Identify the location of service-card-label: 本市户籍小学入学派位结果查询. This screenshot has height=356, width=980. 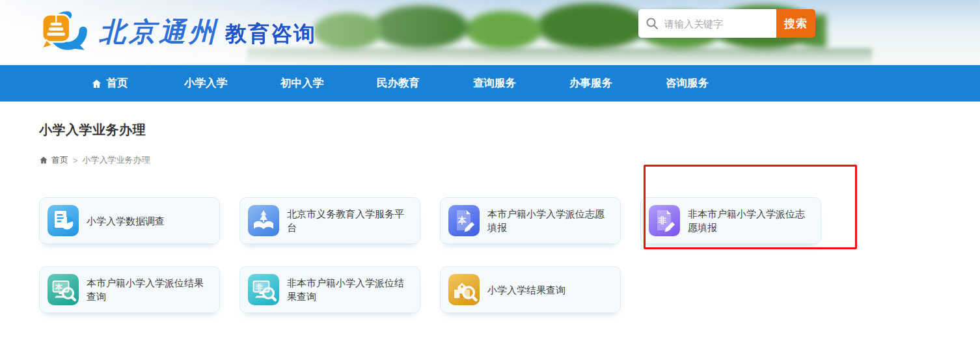
(149, 290).